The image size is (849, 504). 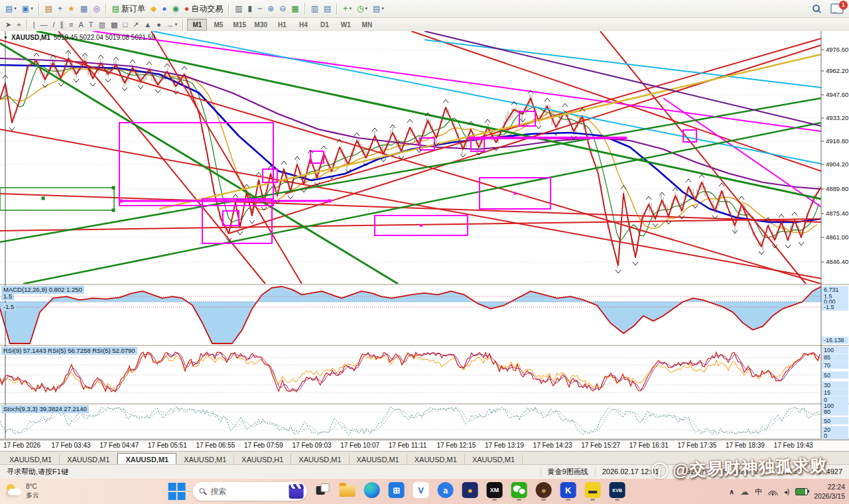 I want to click on terminal-button: ▦, so click(x=84, y=9).